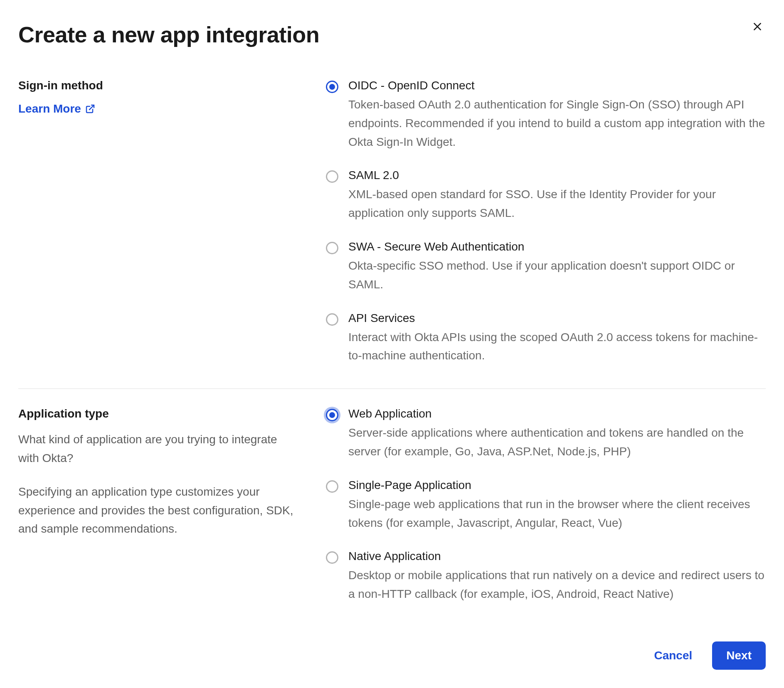 This screenshot has height=688, width=784. I want to click on radio-title: Native Application, so click(557, 556).